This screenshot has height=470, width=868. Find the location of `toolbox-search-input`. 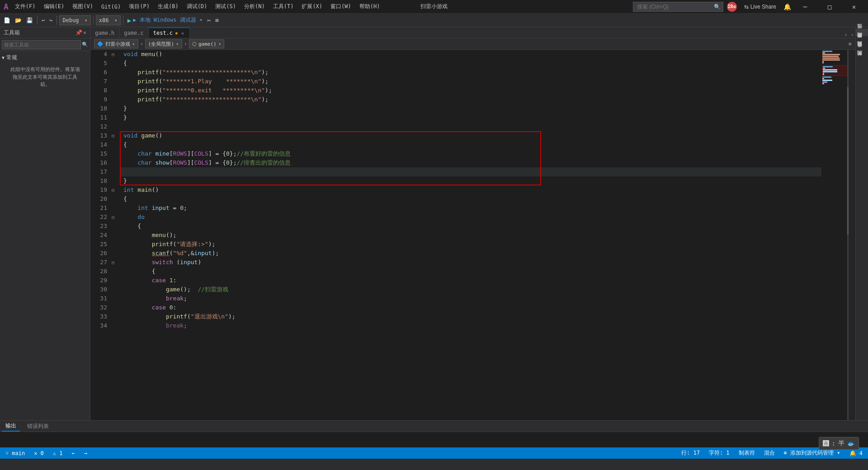

toolbox-search-input is located at coordinates (42, 45).